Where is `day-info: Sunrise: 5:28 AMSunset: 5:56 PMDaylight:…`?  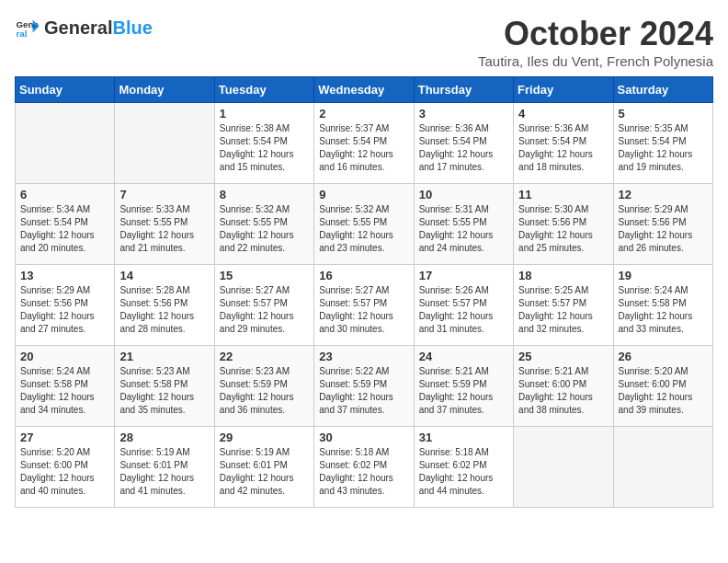 day-info: Sunrise: 5:28 AMSunset: 5:56 PMDaylight:… is located at coordinates (164, 310).